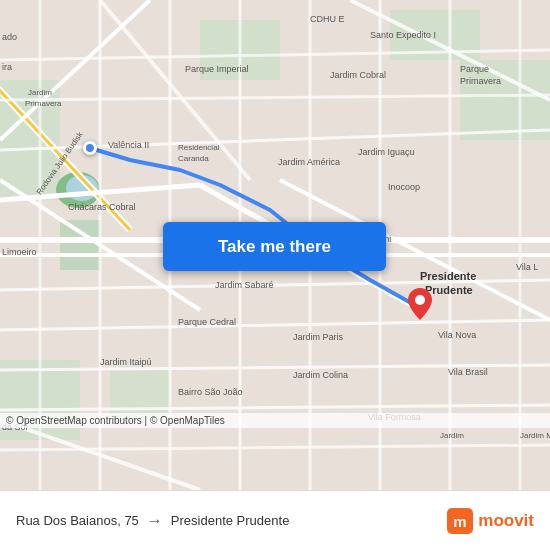 This screenshot has height=550, width=550. What do you see at coordinates (460, 521) in the screenshot?
I see `moovit-m-icon: m` at bounding box center [460, 521].